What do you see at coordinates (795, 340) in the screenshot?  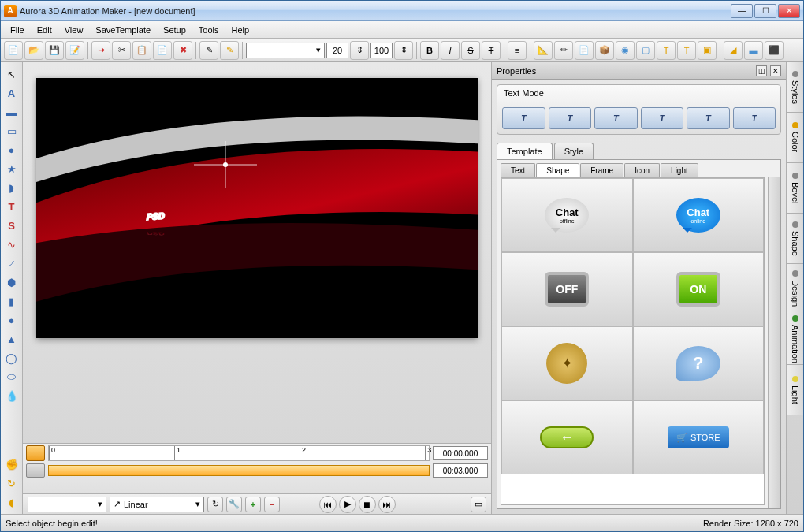 I see `sidetab-animation: Animation` at bounding box center [795, 340].